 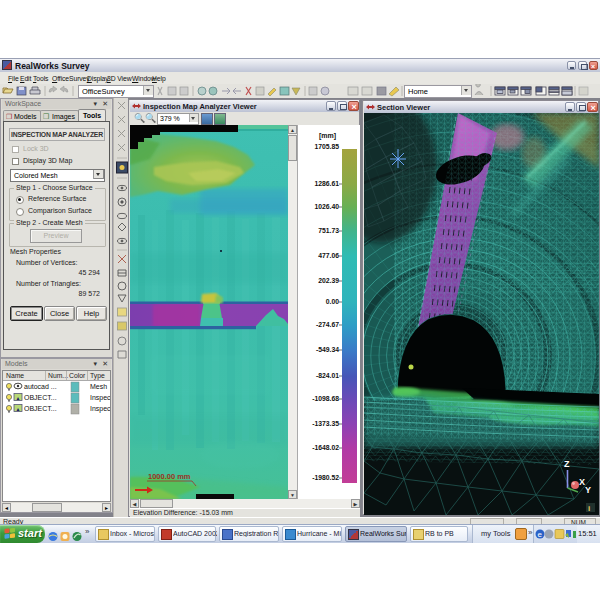 What do you see at coordinates (328, 136) in the screenshot?
I see `svg-text: [mm]` at bounding box center [328, 136].